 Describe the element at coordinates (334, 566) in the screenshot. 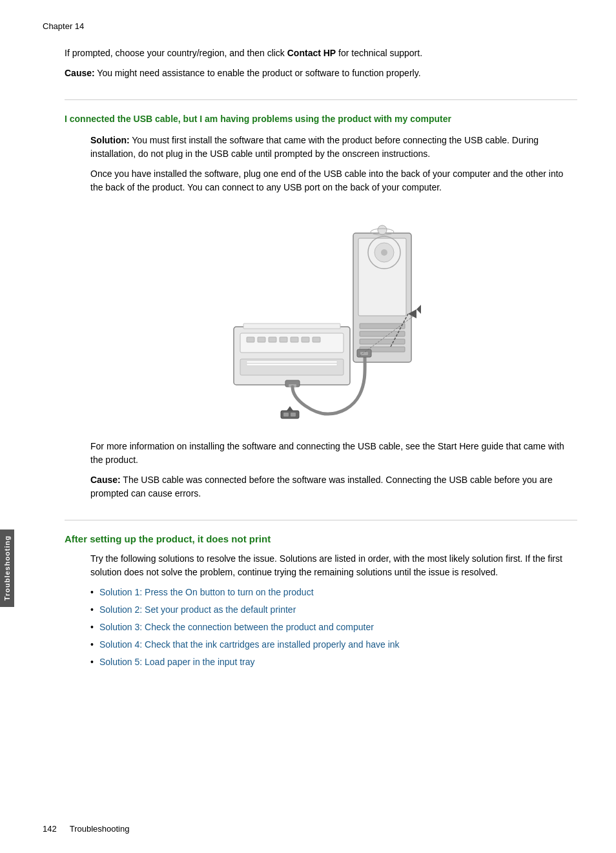

I see `after-setup-intro: Try the following solutions to resolve t…` at that location.